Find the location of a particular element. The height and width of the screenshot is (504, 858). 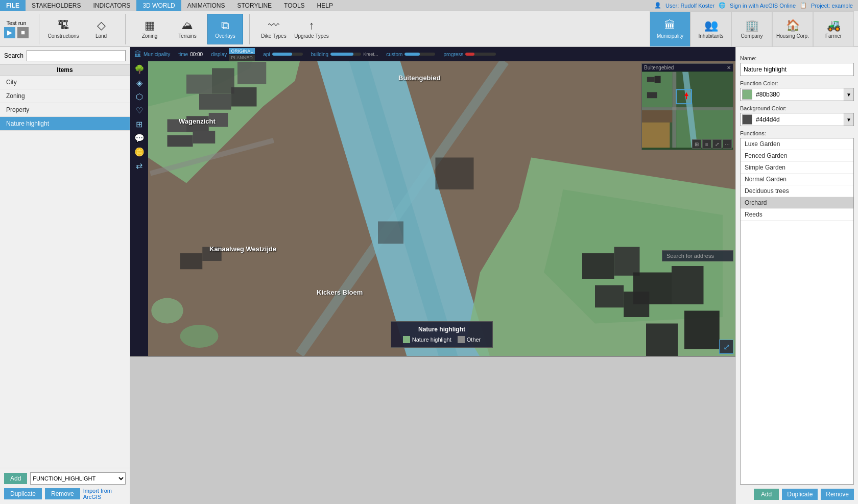

legend-label-nature: Nature highlight is located at coordinates (432, 340).